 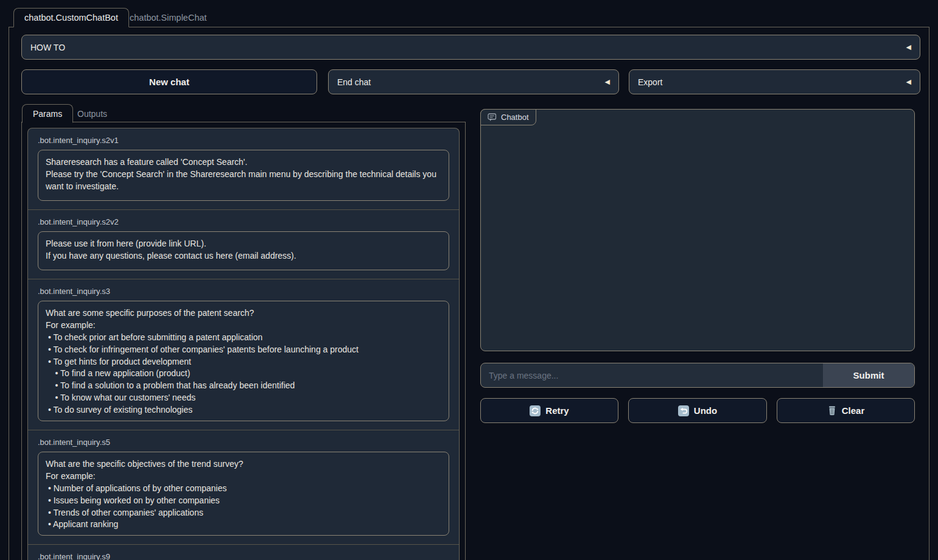 I want to click on howto-accordion-label: HOW TO, so click(x=47, y=47).